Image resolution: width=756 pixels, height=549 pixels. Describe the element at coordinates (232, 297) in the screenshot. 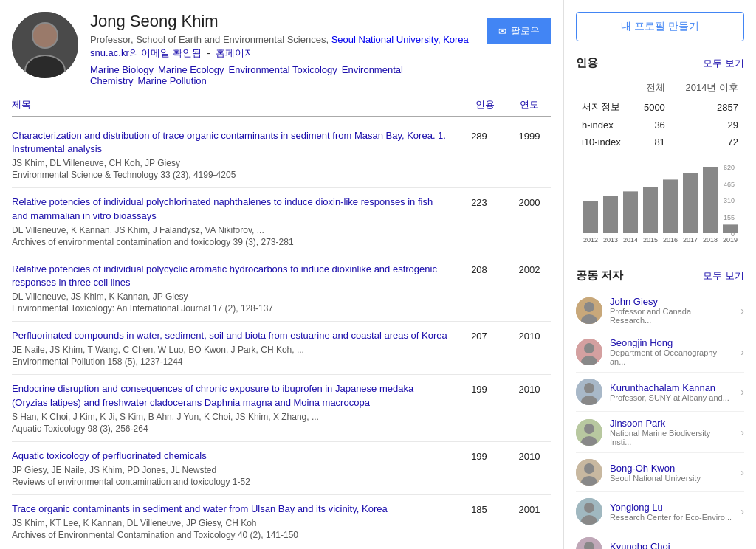

I see `pub-authors: DL Villeneuve, JS Khim, K Kannan, JP Gie…` at that location.